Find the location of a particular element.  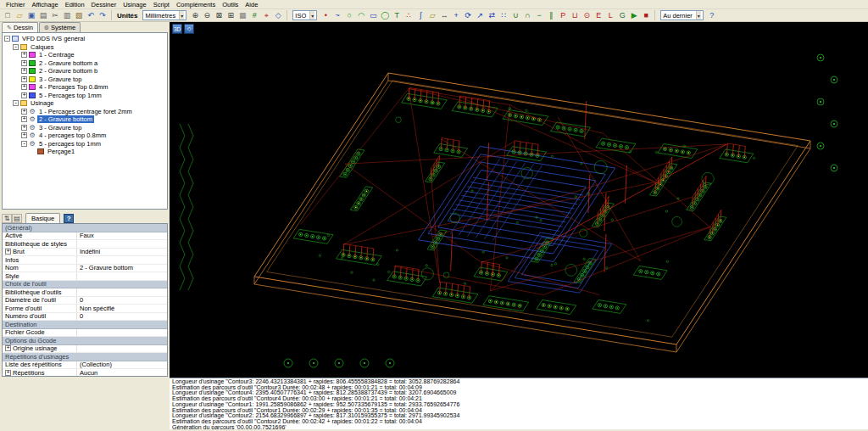

tree-item-2-gravure-bottom-a: +2 - Gravure bottom a is located at coordinates (85, 64).